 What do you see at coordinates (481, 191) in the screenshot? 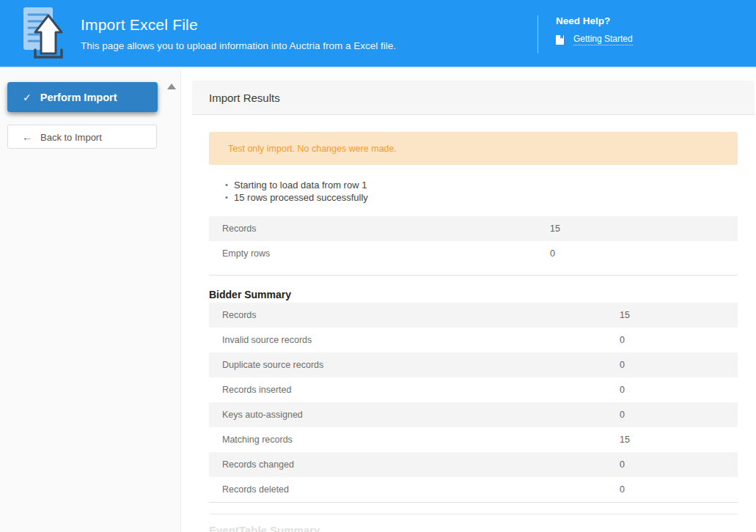
I see `import-message-list: Starting to load data from row 115 rows …` at bounding box center [481, 191].